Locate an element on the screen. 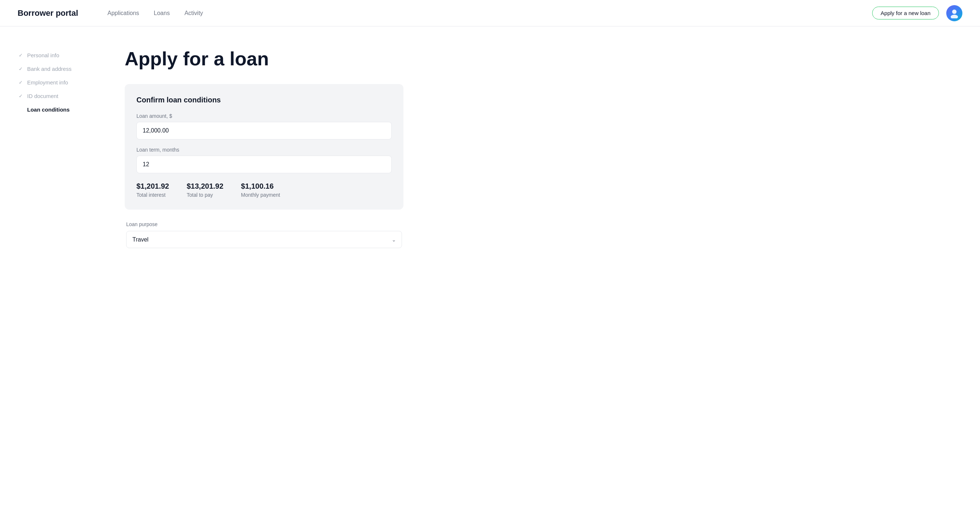 The image size is (980, 526). stat-monthly-payment-value: $1,100.16 is located at coordinates (261, 186).